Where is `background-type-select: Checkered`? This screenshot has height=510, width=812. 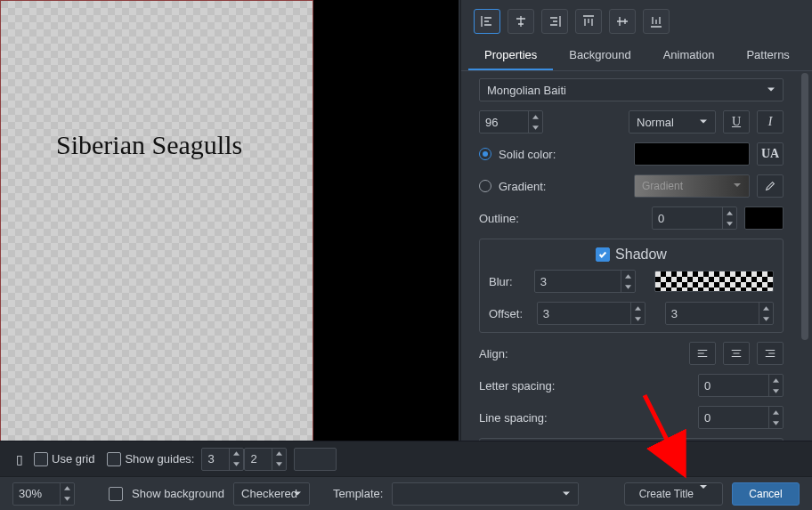
background-type-select: Checkered is located at coordinates (272, 494).